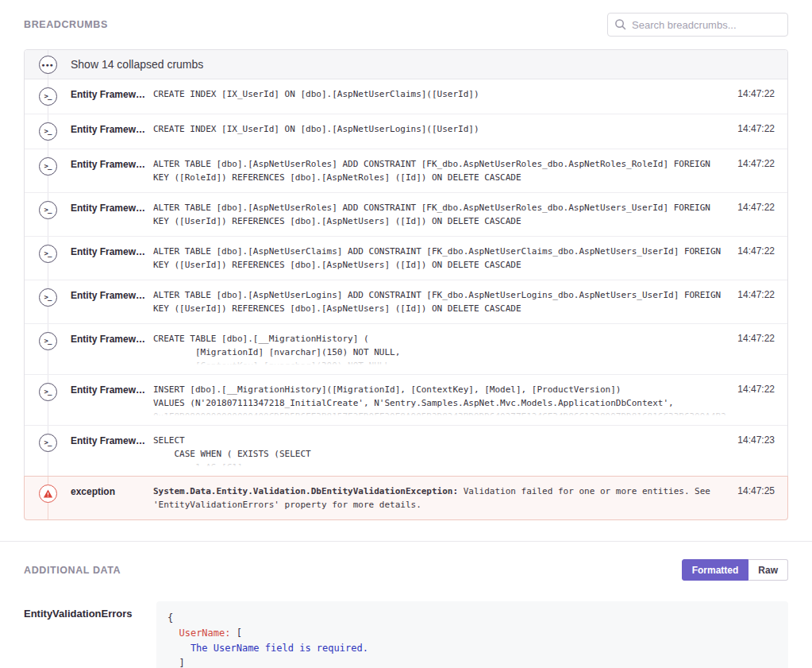  Describe the element at coordinates (441, 258) in the screenshot. I see `breadcrumb-message: ALTER TABLE [dbo].[AspNetUserClaims] ADD…` at that location.